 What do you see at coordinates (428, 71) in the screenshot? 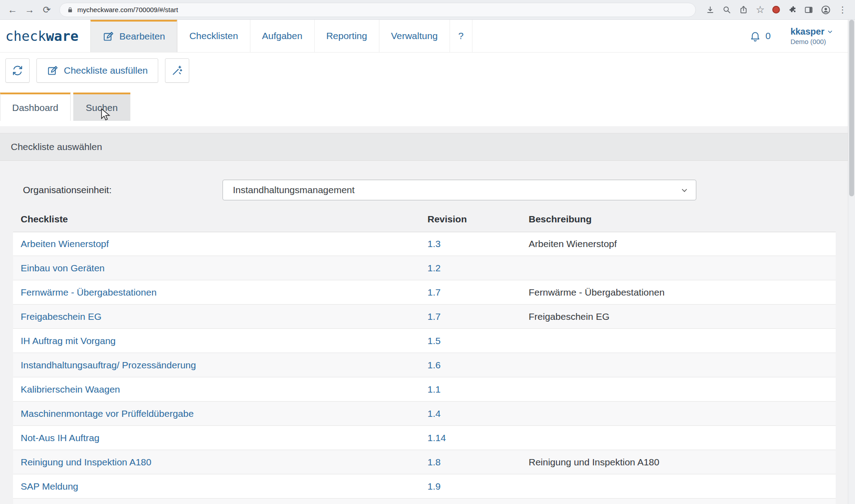
I see `toolbar: Checkliste ausfüllen` at bounding box center [428, 71].